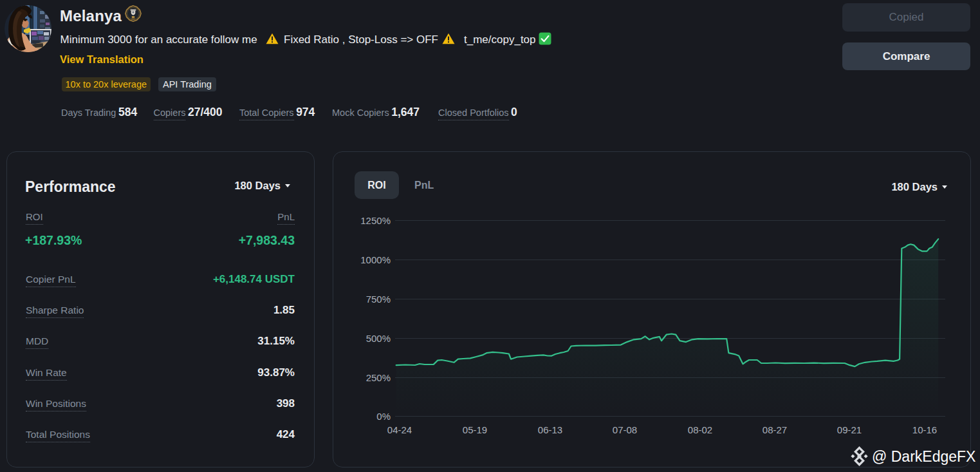 The width and height of the screenshot is (980, 472). I want to click on svg-text: 10-16, so click(925, 430).